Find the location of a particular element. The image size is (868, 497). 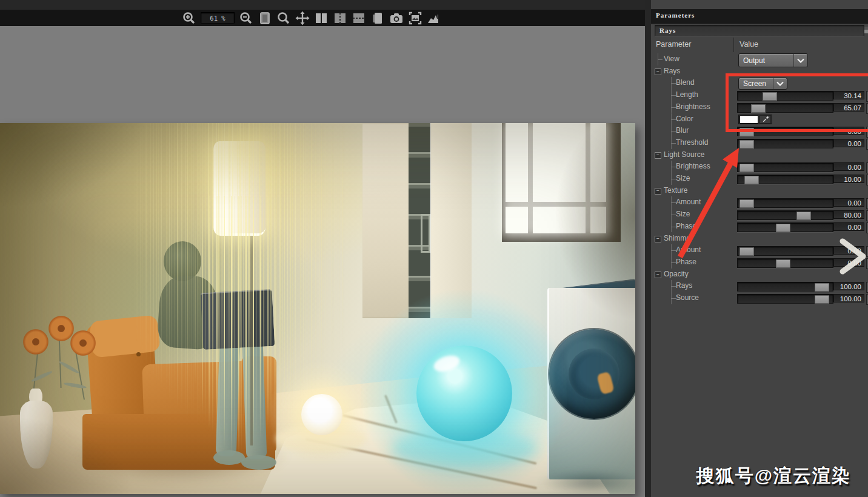

brightness-value: 0.00 is located at coordinates (849, 167).